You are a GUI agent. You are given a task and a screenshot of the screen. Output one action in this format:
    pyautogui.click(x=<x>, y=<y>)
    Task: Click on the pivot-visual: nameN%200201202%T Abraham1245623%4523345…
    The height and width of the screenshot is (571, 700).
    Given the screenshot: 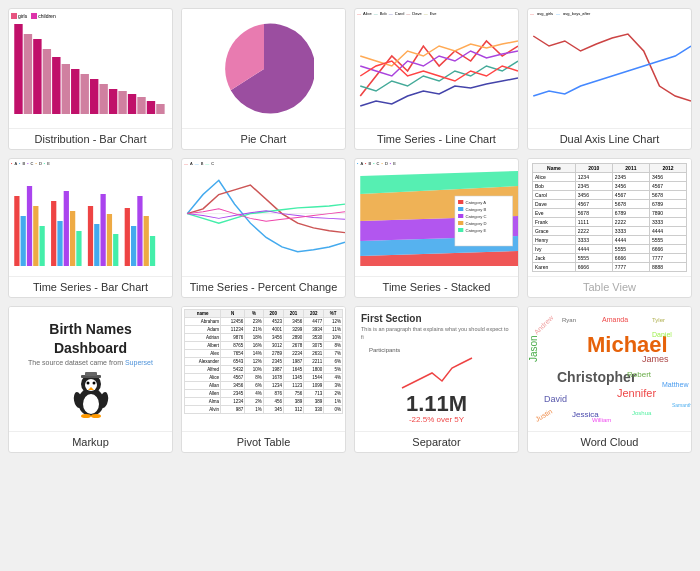 What is the action you would take?
    pyautogui.click(x=264, y=369)
    